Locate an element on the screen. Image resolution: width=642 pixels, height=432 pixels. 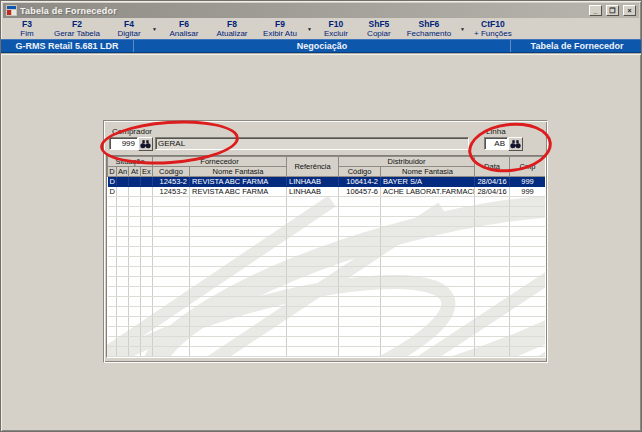
minimize-button: _ is located at coordinates (596, 10).